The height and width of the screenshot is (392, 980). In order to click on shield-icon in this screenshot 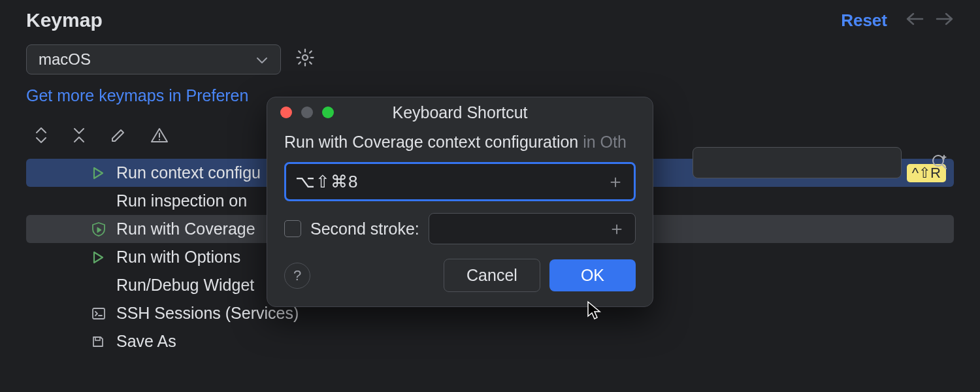, I will do `click(100, 229)`.